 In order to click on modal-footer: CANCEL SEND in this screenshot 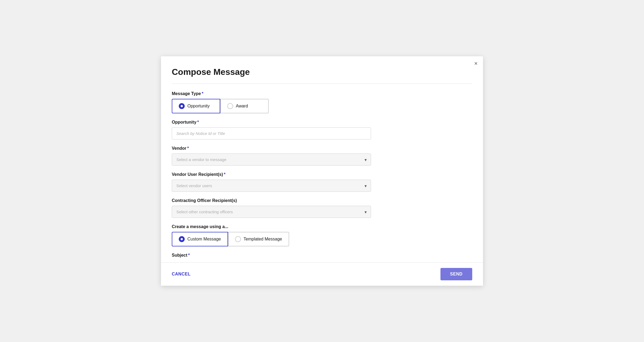, I will do `click(322, 274)`.